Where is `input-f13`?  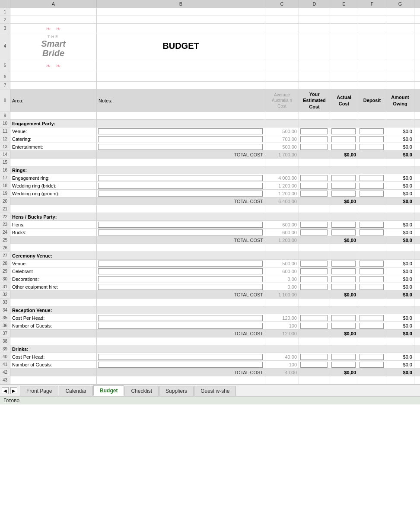 input-f13 is located at coordinates (372, 147).